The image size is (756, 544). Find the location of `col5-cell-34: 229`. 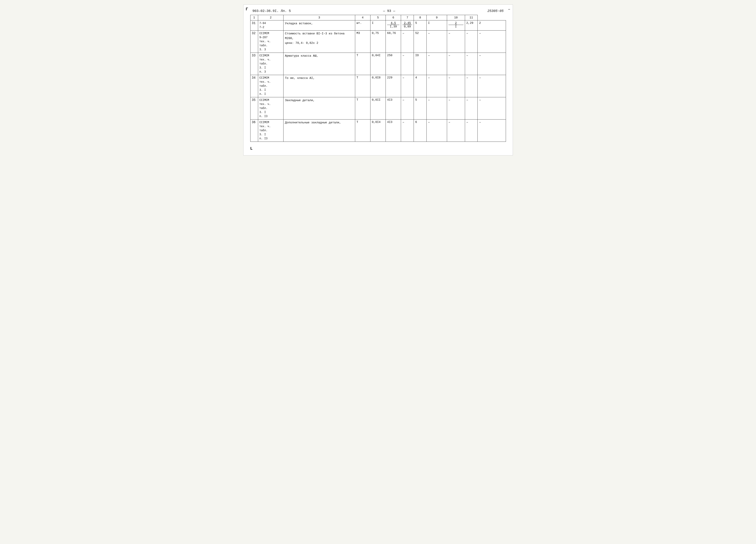

col5-cell-34: 229 is located at coordinates (393, 86).